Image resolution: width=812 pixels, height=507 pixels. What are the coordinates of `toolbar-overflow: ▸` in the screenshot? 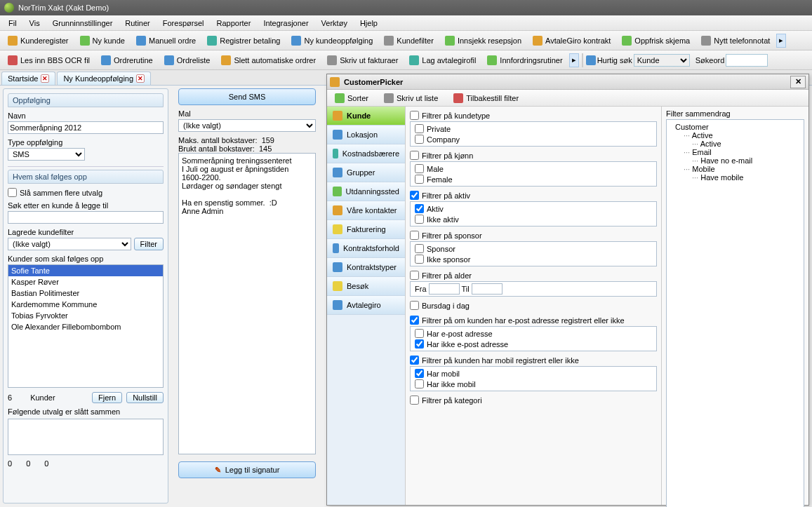 It's located at (781, 41).